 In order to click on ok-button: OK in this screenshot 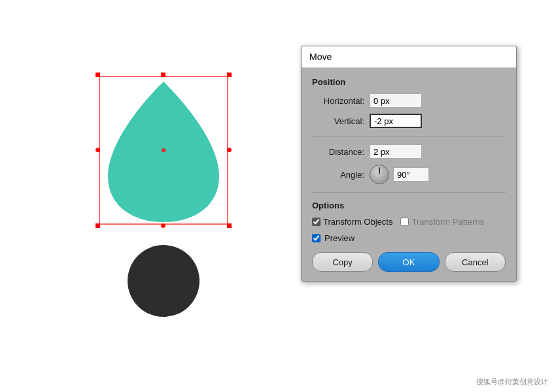, I will do `click(408, 262)`.